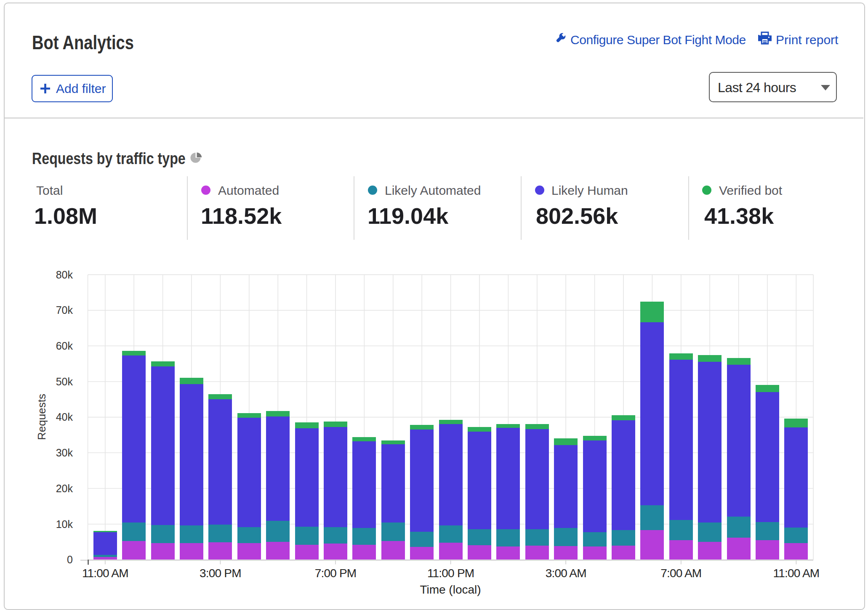 The image size is (868, 610). Describe the element at coordinates (65, 488) in the screenshot. I see `svg-text: 20k` at that location.